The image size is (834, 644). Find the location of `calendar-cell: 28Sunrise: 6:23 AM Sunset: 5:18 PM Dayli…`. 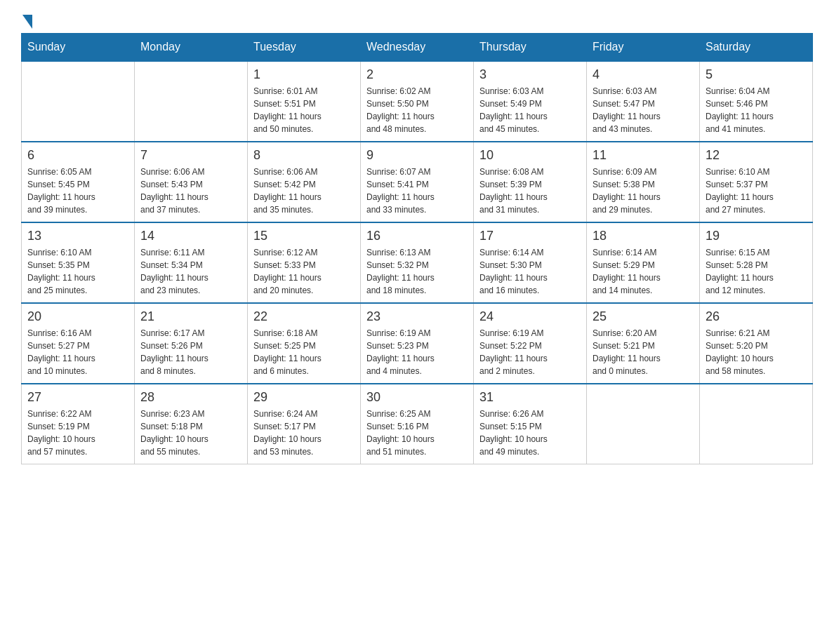

calendar-cell: 28Sunrise: 6:23 AM Sunset: 5:18 PM Dayli… is located at coordinates (191, 424).